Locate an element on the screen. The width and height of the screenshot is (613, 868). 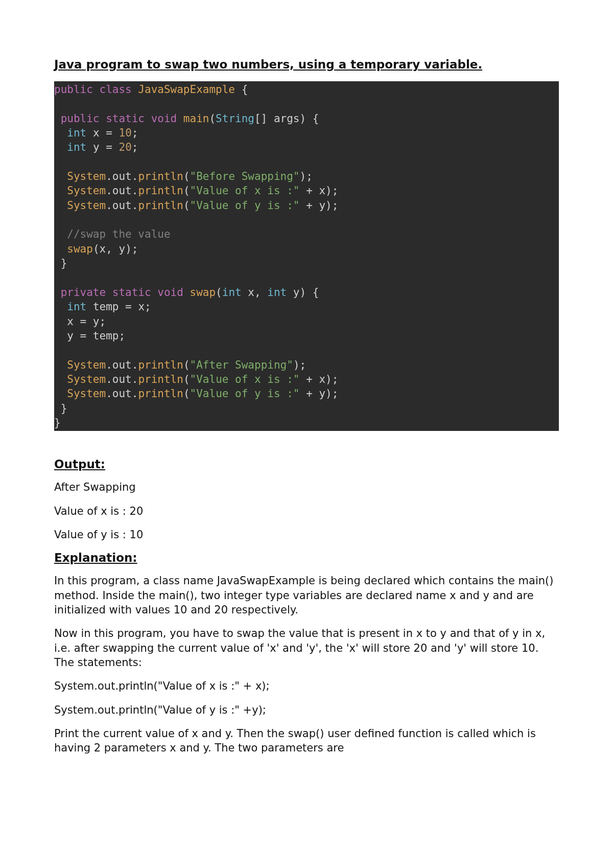
output-heading: Output: is located at coordinates (306, 464).